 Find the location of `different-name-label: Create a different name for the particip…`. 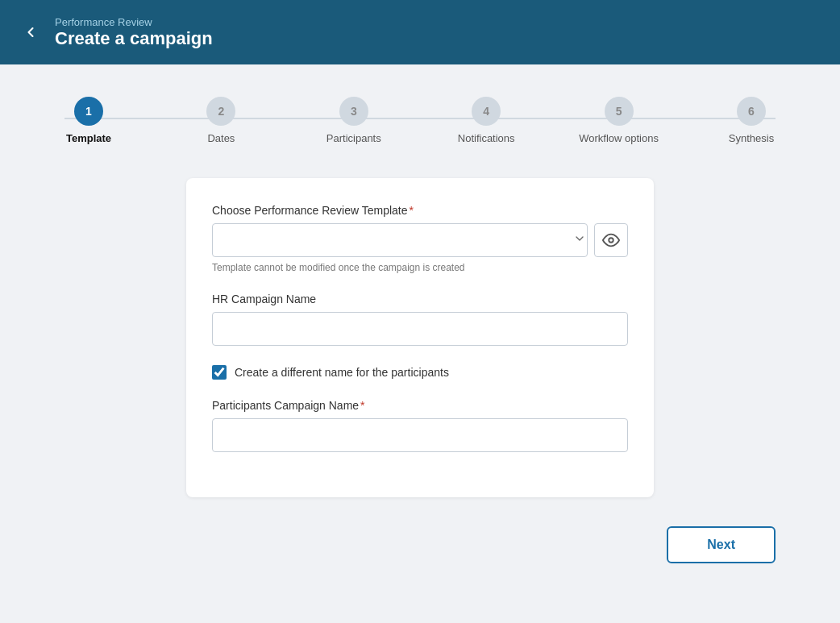

different-name-label: Create a different name for the particip… is located at coordinates (342, 372).